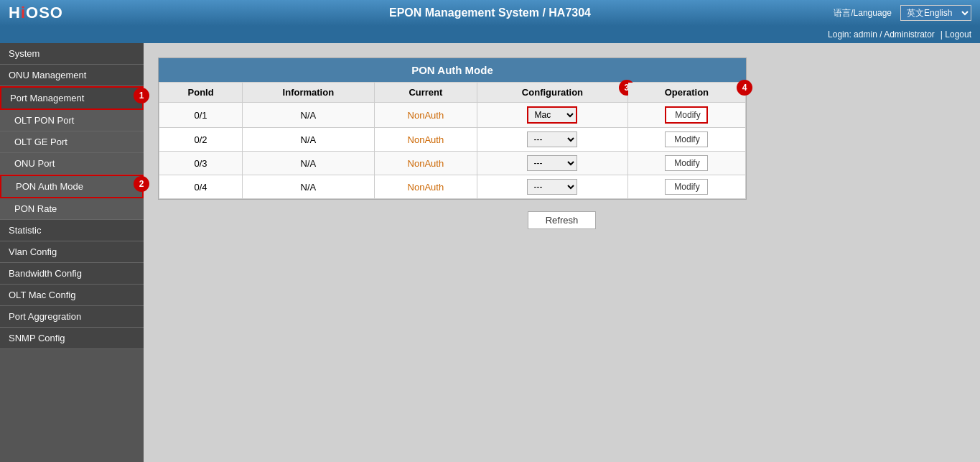 The height and width of the screenshot is (462, 980). Describe the element at coordinates (490, 13) in the screenshot. I see `header-top: HiOSO EPON Management System / HA7304 语言…` at that location.